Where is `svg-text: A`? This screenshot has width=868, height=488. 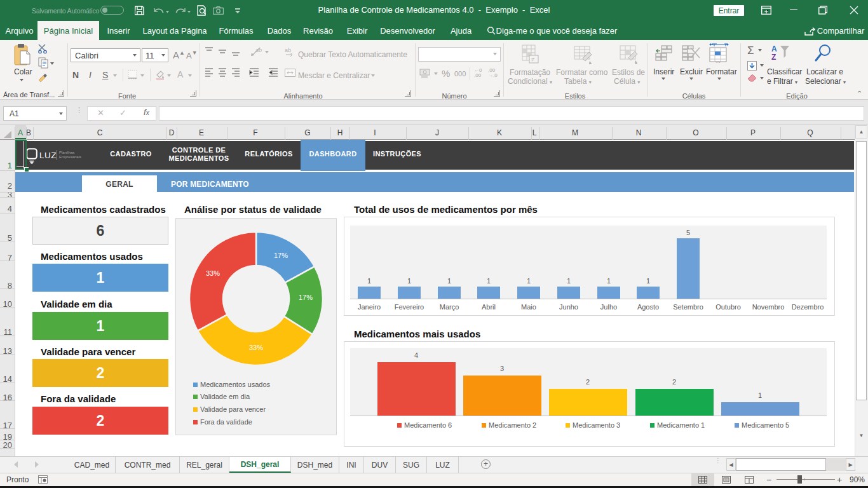
svg-text: A is located at coordinates (774, 49).